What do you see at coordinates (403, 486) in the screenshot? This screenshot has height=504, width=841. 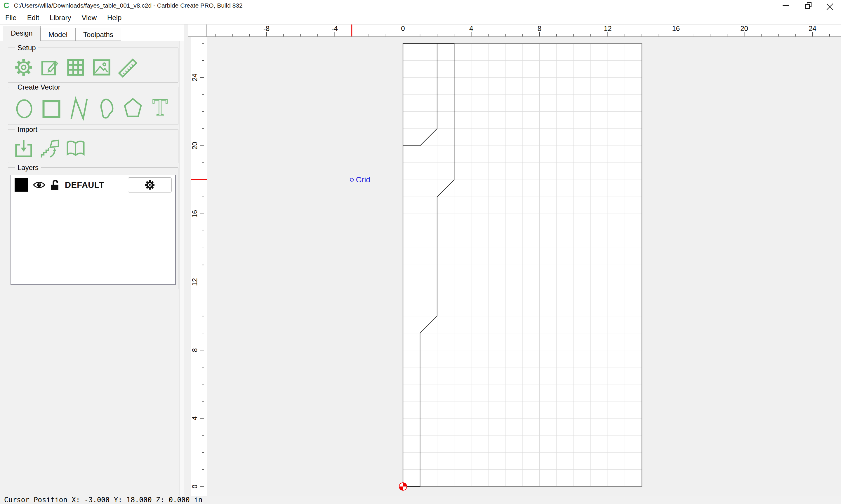 I see `origin-marker` at bounding box center [403, 486].